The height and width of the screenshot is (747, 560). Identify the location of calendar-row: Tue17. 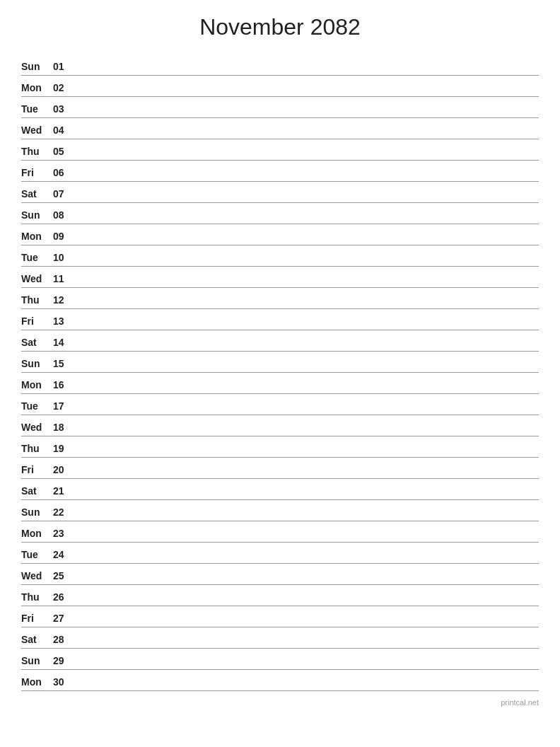
(280, 405).